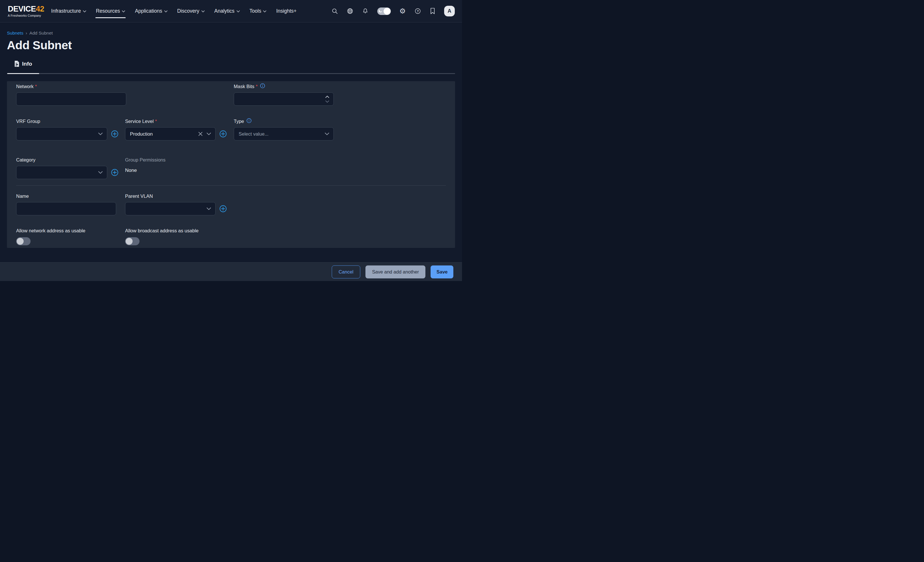  Describe the element at coordinates (62, 172) in the screenshot. I see `category-select` at that location.